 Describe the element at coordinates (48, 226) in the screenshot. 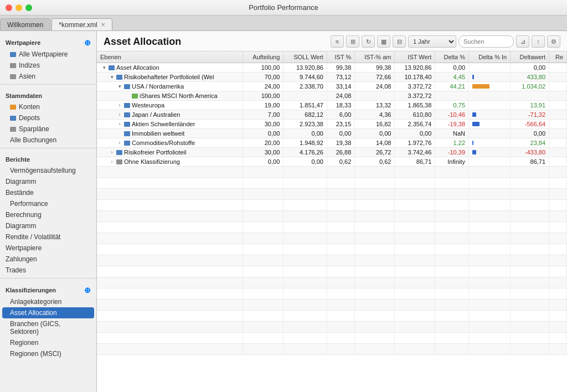

I see `sidebar-item-diagramm2: Diagramm` at that location.